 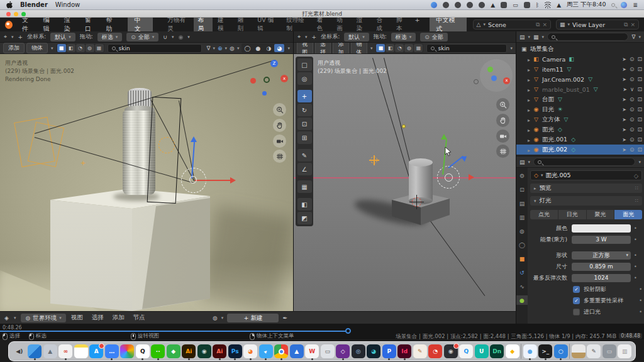 I want to click on perspective-toggle-button, so click(x=503, y=151).